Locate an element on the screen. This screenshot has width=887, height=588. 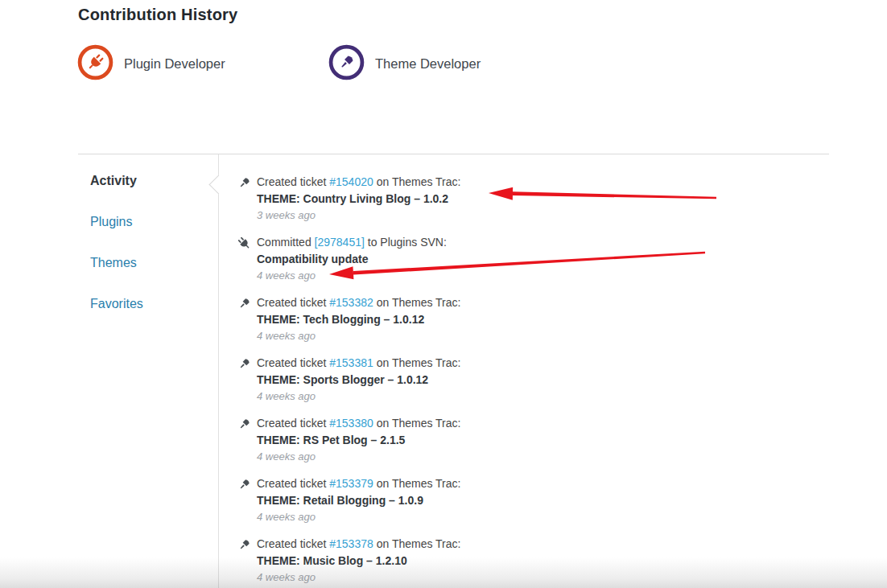
ticket-link: #153382 is located at coordinates (351, 302).